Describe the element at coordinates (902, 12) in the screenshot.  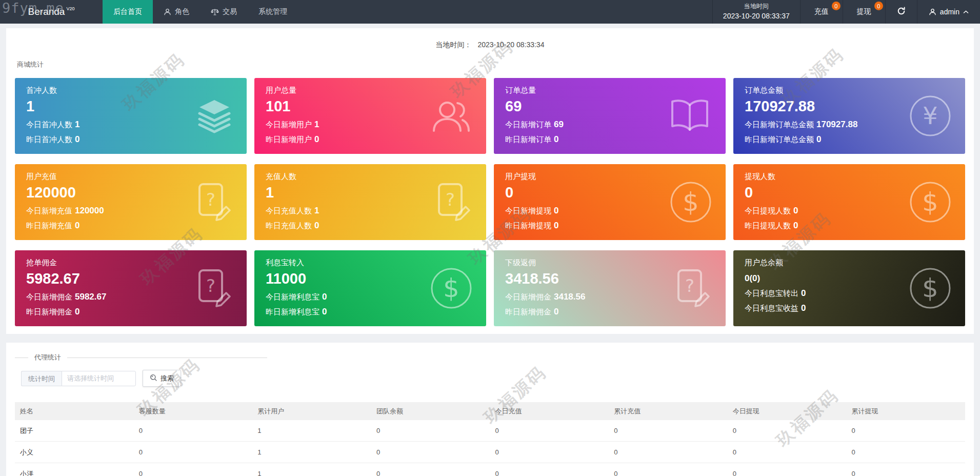
I see `refresh-icon` at that location.